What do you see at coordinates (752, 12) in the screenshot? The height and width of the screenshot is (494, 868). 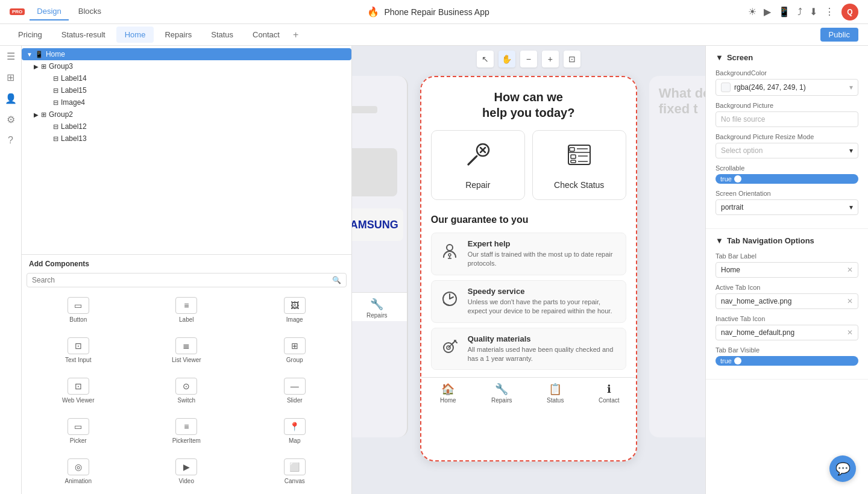 I see `contrast-icon: ☀` at bounding box center [752, 12].